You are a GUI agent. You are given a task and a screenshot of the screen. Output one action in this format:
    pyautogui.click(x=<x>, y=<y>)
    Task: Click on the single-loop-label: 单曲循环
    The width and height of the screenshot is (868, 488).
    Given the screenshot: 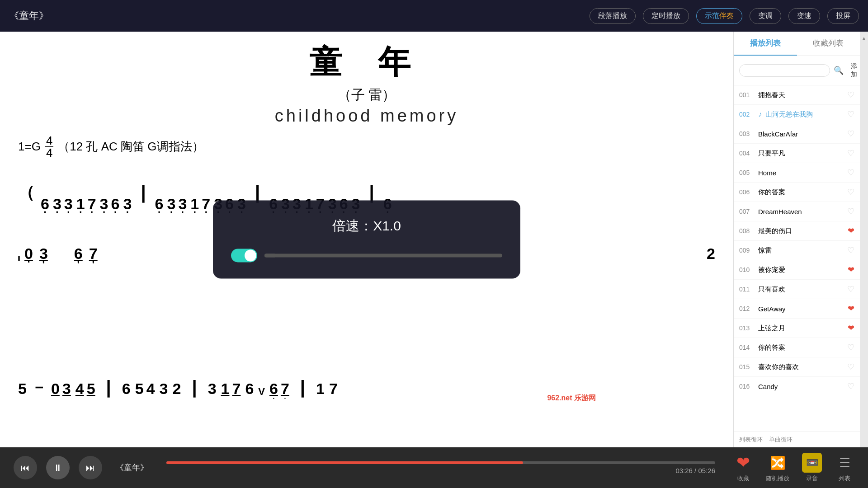 What is the action you would take?
    pyautogui.click(x=781, y=440)
    